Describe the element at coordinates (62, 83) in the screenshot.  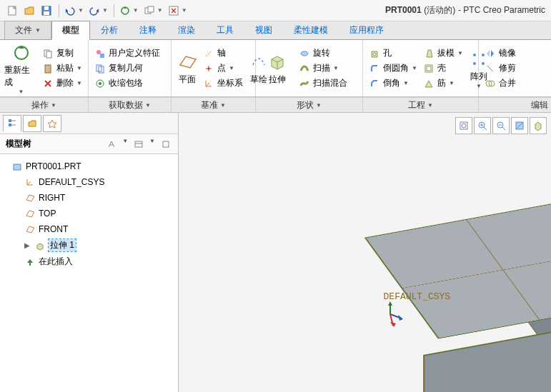
I see `delete-button: 删除▼` at that location.